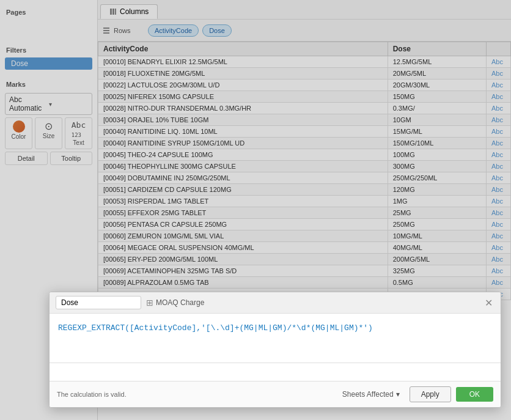 This screenshot has width=511, height=420. I want to click on sheets-affected-button: Sheets Affected ▾, so click(371, 394).